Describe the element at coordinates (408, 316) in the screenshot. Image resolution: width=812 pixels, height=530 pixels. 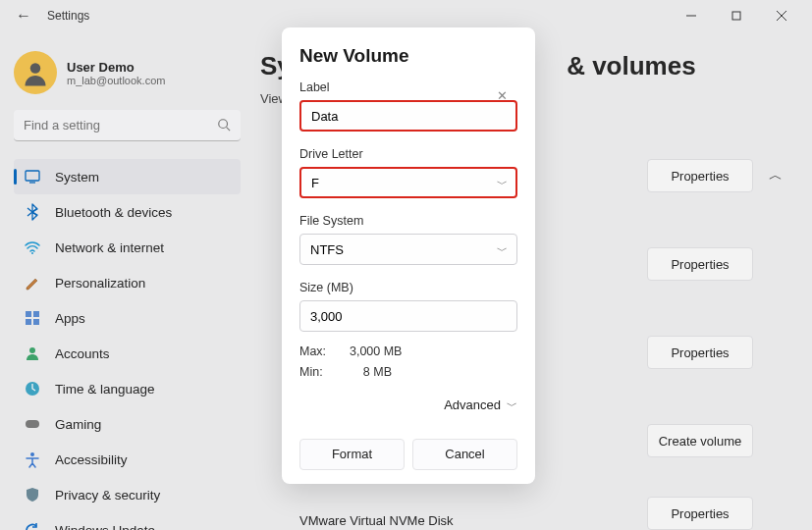
I see `size-input` at that location.